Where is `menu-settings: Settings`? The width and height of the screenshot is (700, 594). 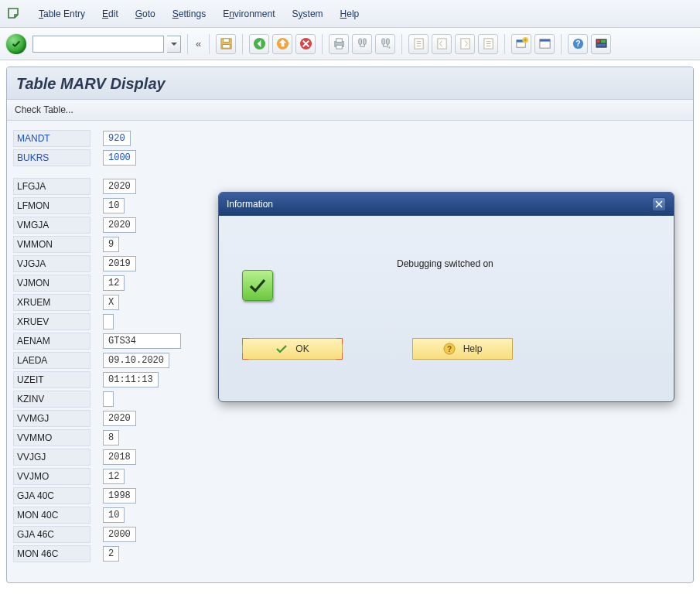
menu-settings: Settings is located at coordinates (189, 14).